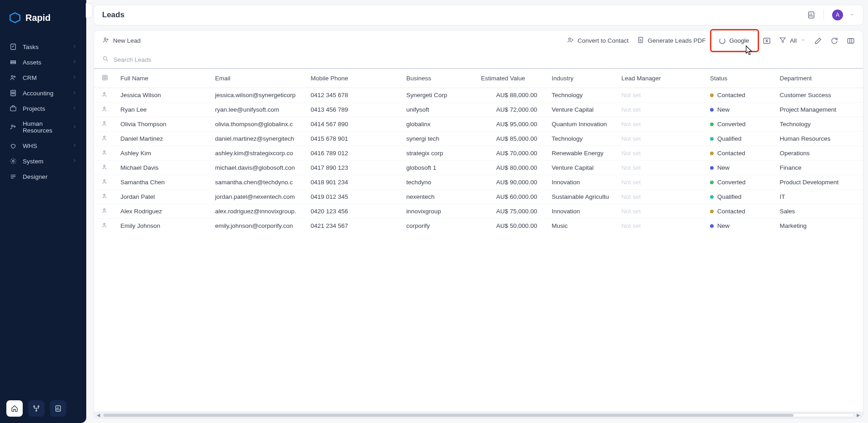 The height and width of the screenshot is (423, 868). What do you see at coordinates (484, 60) in the screenshot?
I see `search-input` at bounding box center [484, 60].